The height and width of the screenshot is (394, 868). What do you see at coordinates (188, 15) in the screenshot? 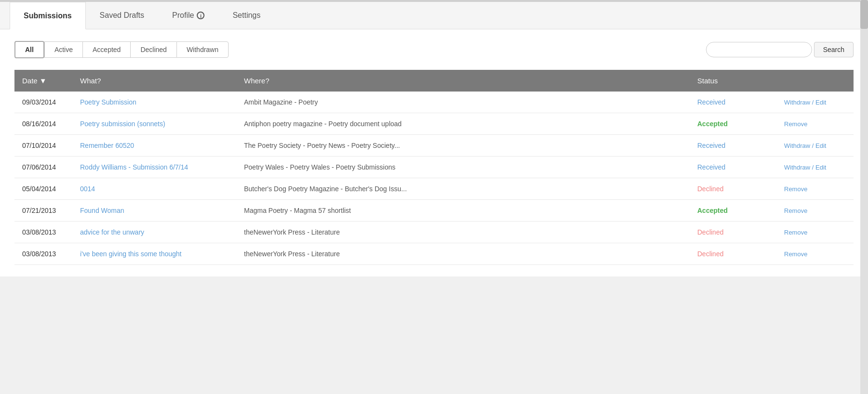
I see `tab-profile: Profile i` at bounding box center [188, 15].